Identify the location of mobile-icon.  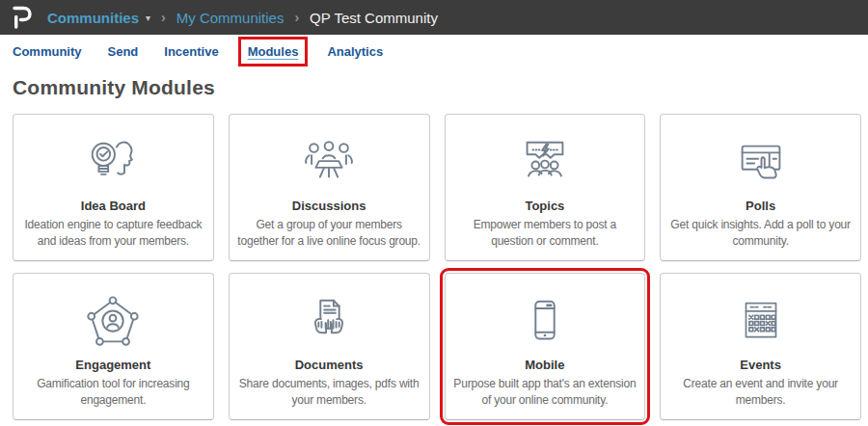
(545, 323).